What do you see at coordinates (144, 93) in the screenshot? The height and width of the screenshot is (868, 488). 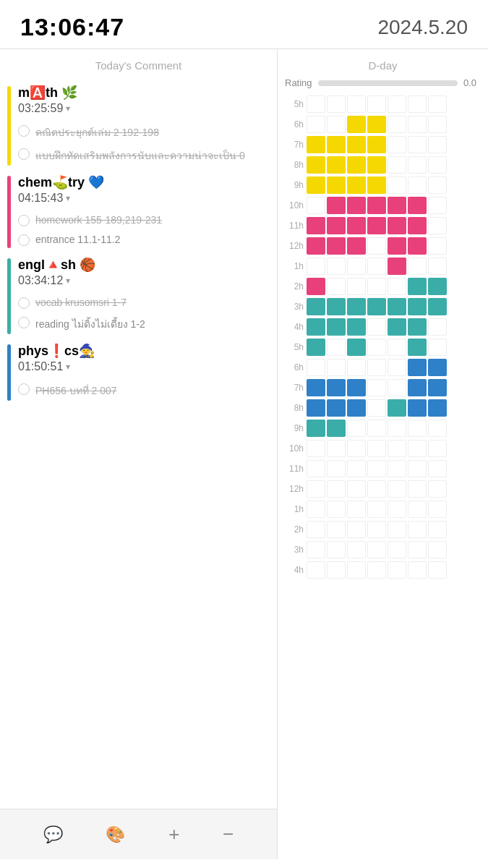 I see `subject-name: m🅰️th 🌿` at bounding box center [144, 93].